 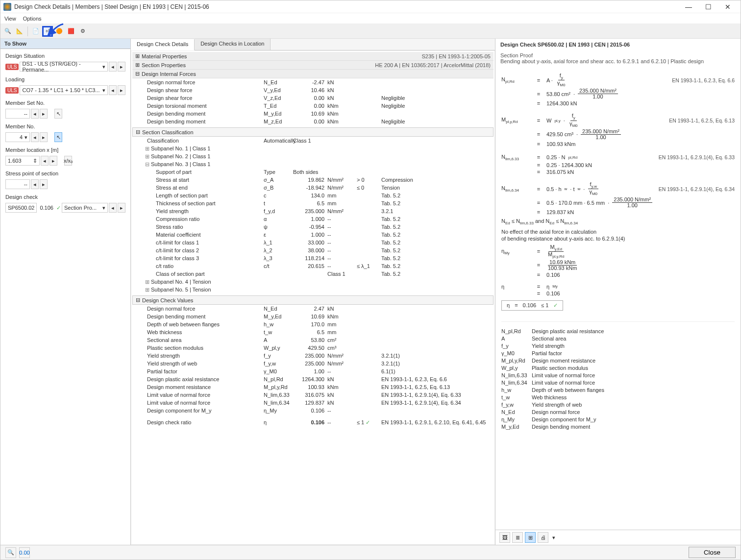 What do you see at coordinates (313, 56) in the screenshot?
I see `material-properties-header: ⊞ Material Properties S235 | EN 1993-1-1…` at bounding box center [313, 56].